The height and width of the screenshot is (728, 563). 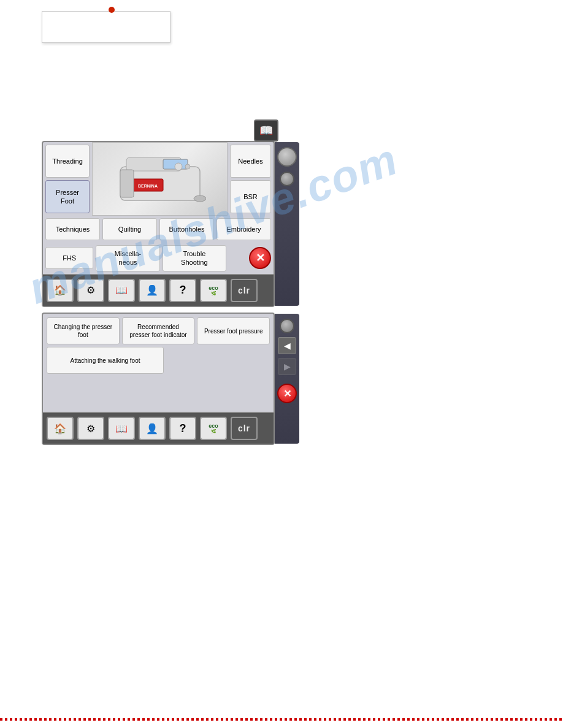 I want to click on clr-button-p1: clr, so click(x=244, y=290).